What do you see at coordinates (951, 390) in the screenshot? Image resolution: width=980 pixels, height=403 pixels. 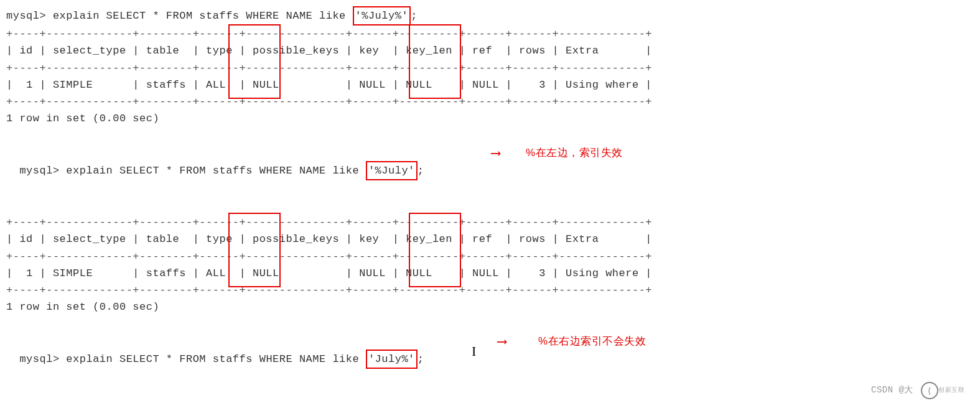 I see `watermark-cxhl: 创新互联` at bounding box center [951, 390].